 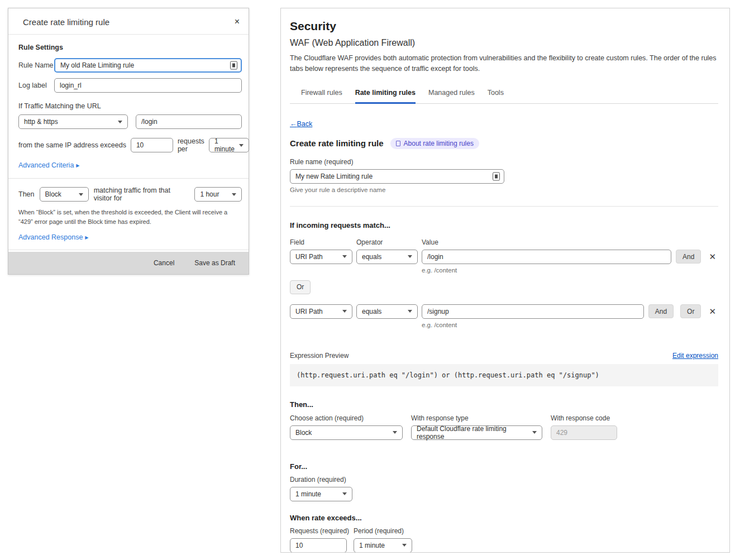 I want to click on threshold-row: from the same IP address exceeds request…, so click(x=130, y=145).